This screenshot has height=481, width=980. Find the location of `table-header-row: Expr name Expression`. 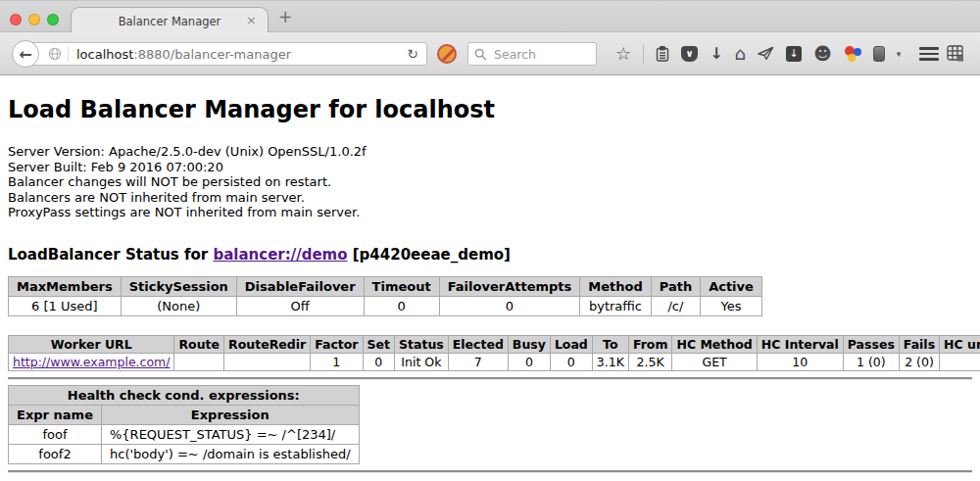

table-header-row: Expr name Expression is located at coordinates (184, 414).